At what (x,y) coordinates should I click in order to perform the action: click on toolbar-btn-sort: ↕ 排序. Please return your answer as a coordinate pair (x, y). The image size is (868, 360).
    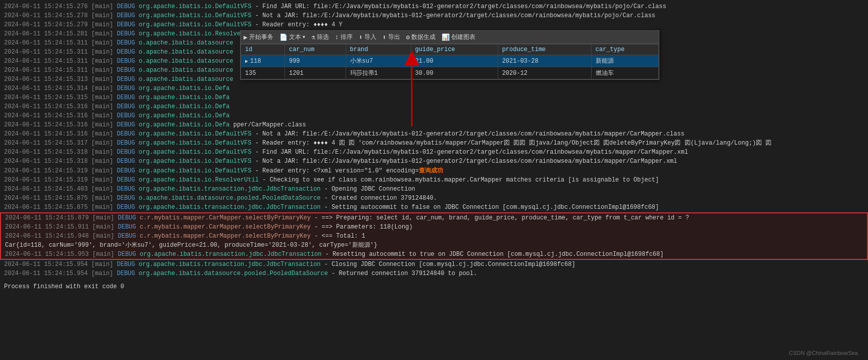
    Looking at the image, I should click on (344, 37).